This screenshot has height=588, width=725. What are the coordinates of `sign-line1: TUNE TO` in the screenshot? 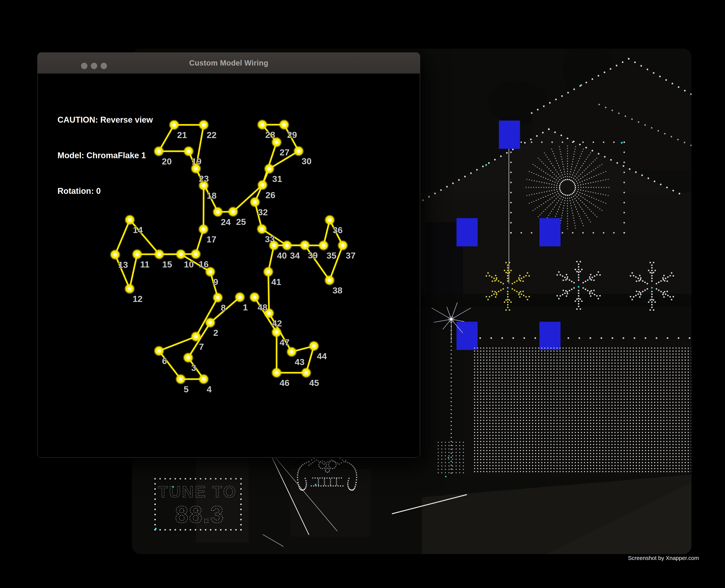 It's located at (198, 492).